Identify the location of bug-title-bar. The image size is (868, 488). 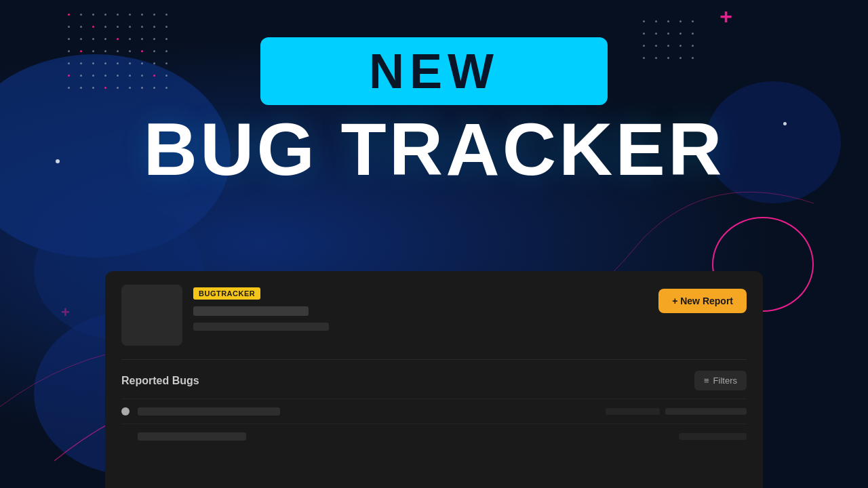
(209, 411).